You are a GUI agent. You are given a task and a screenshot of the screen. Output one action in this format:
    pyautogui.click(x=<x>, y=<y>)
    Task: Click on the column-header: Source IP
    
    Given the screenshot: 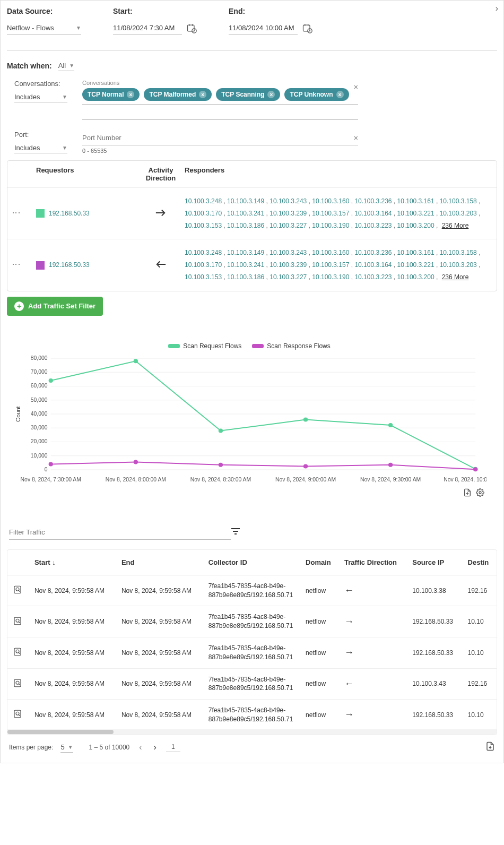 What is the action you would take?
    pyautogui.click(x=435, y=563)
    